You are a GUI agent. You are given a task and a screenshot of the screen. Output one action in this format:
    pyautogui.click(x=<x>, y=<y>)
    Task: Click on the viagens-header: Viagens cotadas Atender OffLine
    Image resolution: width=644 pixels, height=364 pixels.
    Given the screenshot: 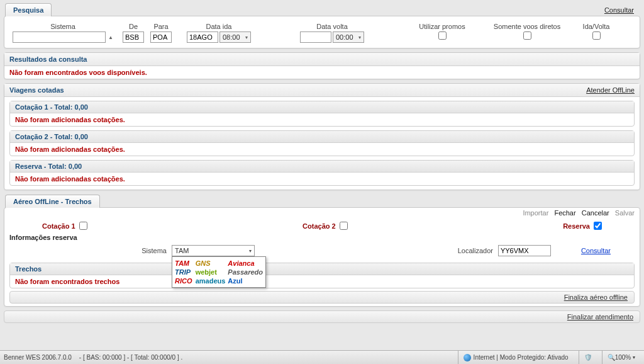 What is the action you would take?
    pyautogui.click(x=322, y=91)
    